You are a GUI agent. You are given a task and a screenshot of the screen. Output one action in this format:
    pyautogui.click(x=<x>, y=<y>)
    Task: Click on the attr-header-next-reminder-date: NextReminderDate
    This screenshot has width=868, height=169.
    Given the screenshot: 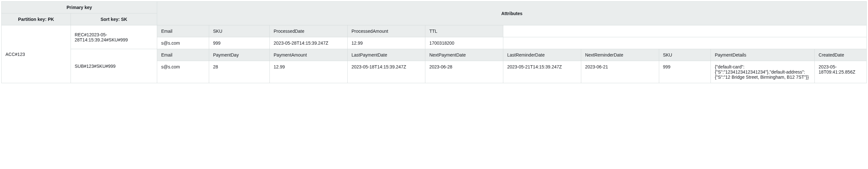 What is the action you would take?
    pyautogui.click(x=620, y=55)
    